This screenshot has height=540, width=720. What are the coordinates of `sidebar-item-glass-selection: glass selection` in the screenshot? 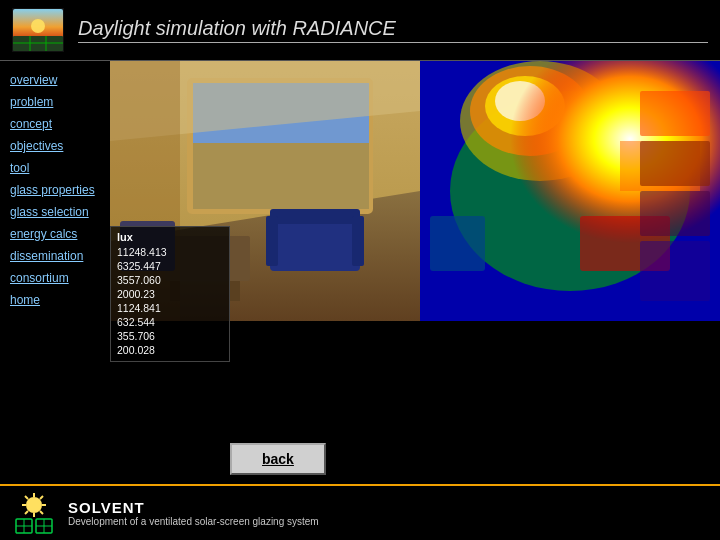 It's located at (55, 212).